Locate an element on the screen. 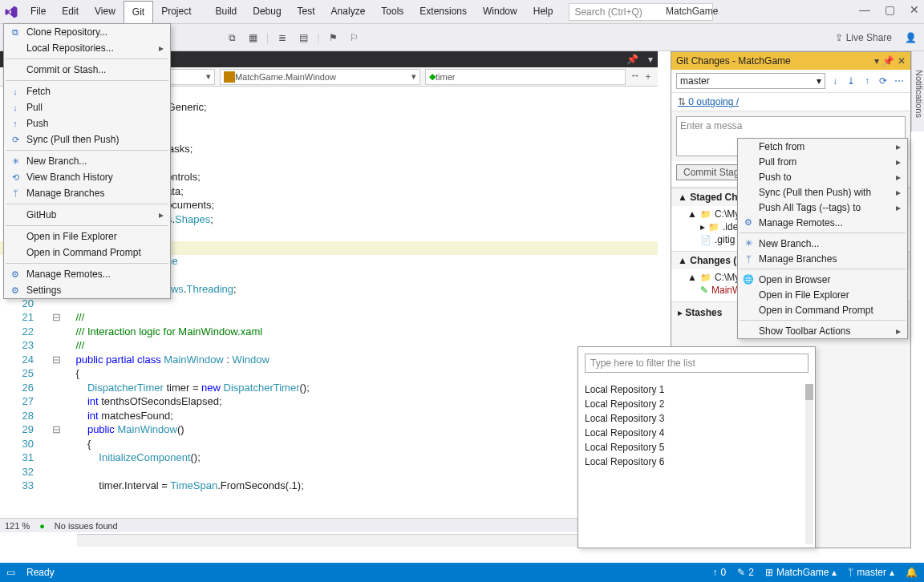 The image size is (924, 582). menu-item-label: Manage Remotes... is located at coordinates (69, 274).